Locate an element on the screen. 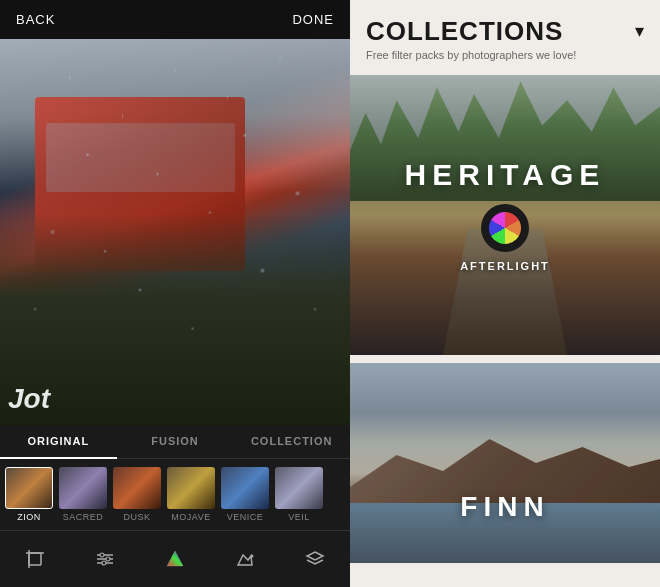  draw-icon is located at coordinates (245, 559).